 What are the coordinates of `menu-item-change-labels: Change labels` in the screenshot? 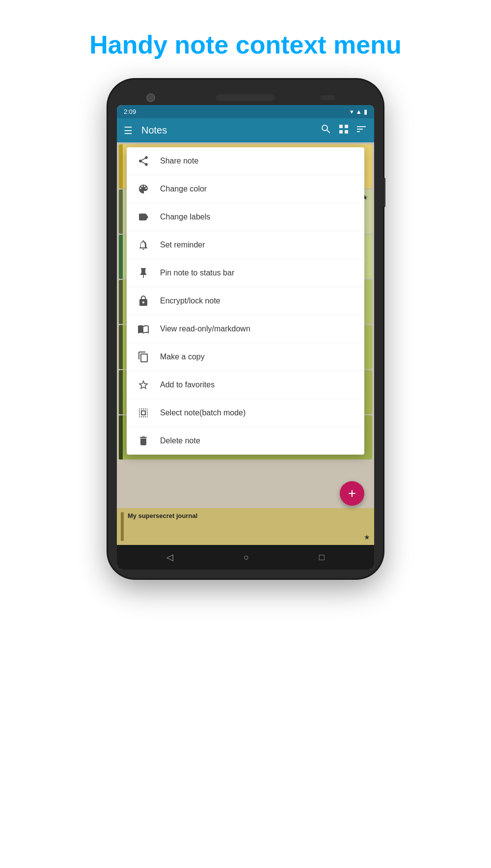 It's located at (246, 217).